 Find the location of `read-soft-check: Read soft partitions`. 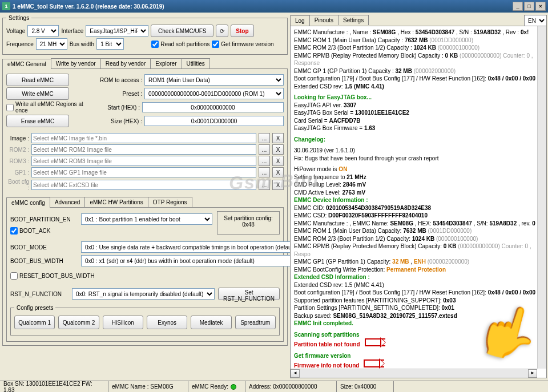

read-soft-check: Read soft partitions is located at coordinates (180, 45).